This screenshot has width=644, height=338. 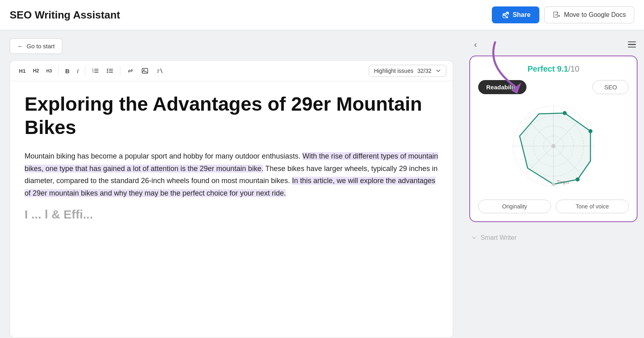 I want to click on share-button: Share, so click(x=516, y=15).